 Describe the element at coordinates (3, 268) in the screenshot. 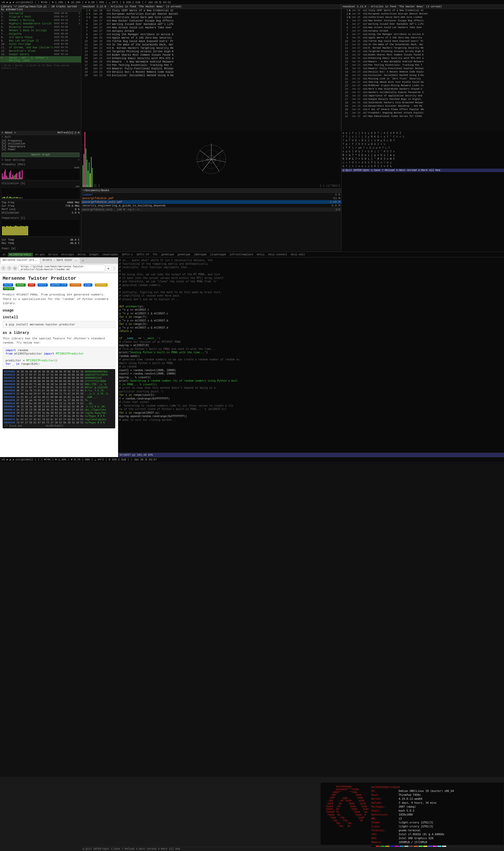

I see `browser-back-btn: ‹` at that location.